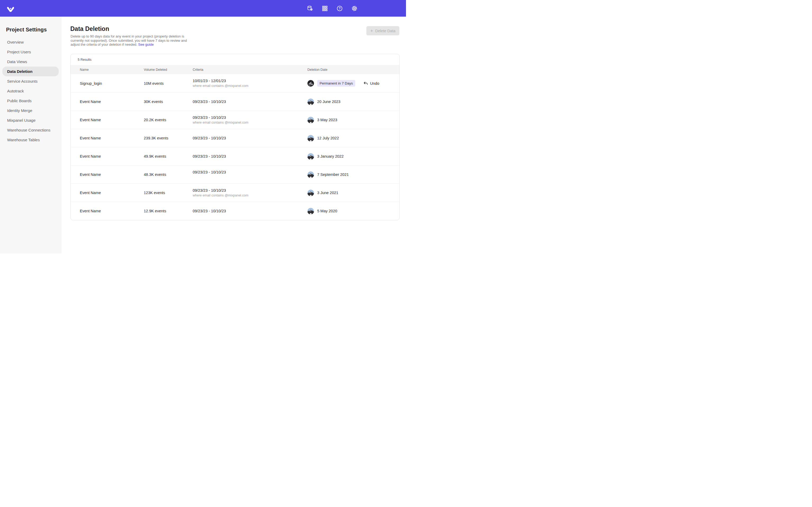 Image resolution: width=812 pixels, height=507 pixels. I want to click on mixpanel-logo-icon, so click(11, 8).